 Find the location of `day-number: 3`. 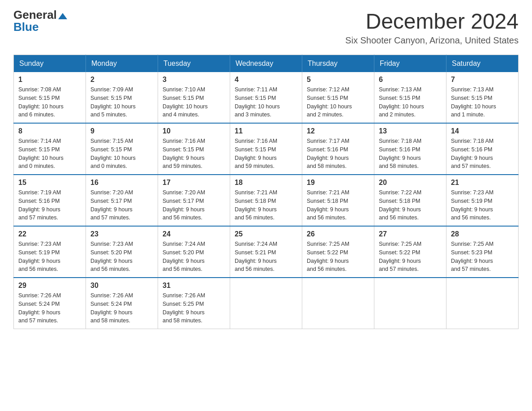

day-number: 3 is located at coordinates (194, 80).